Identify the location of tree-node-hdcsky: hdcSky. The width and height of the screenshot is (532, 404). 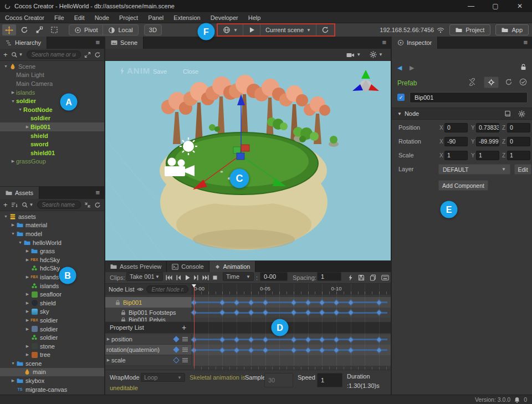
(52, 269).